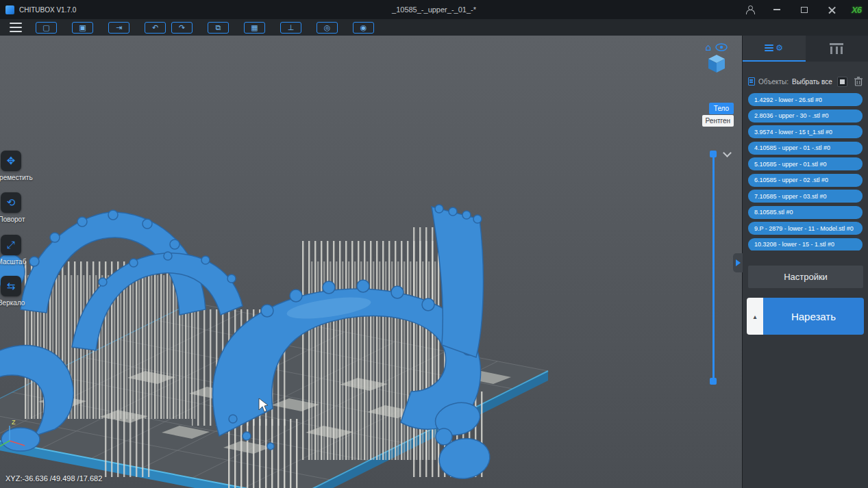  Describe the element at coordinates (739, 263) in the screenshot. I see `triangle-right-icon` at that location.